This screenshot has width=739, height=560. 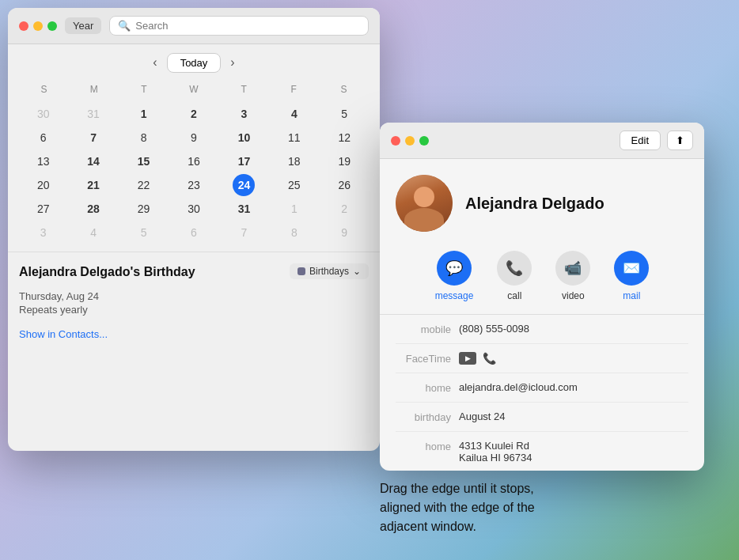 What do you see at coordinates (244, 138) in the screenshot?
I see `cal-day: 10` at bounding box center [244, 138].